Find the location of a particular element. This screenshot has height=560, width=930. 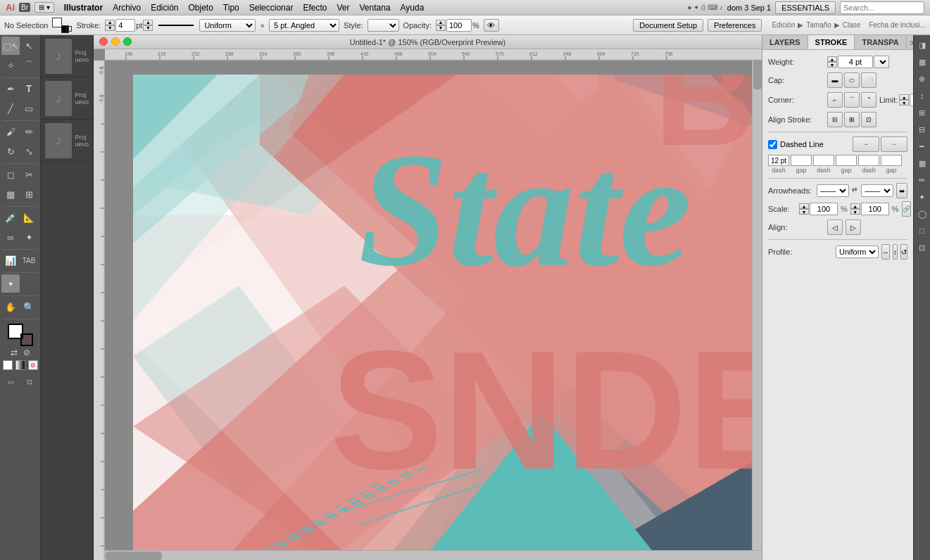

menu-archivo: Archivo is located at coordinates (127, 8).